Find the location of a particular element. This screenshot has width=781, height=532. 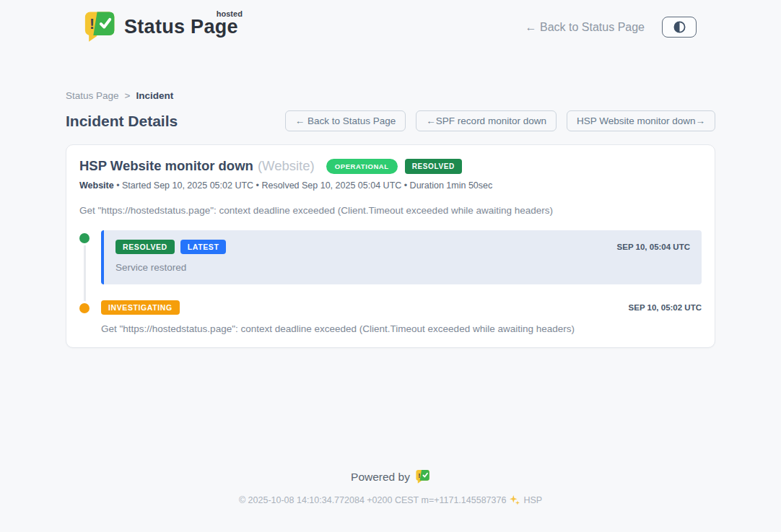

resolved-badge: RESOLVED is located at coordinates (433, 166).